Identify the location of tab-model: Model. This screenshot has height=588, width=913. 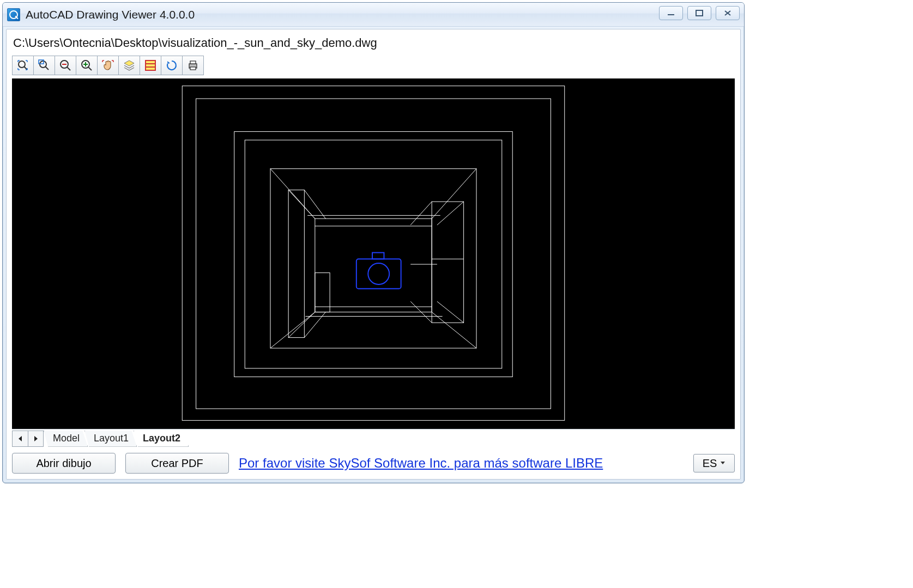
(65, 439).